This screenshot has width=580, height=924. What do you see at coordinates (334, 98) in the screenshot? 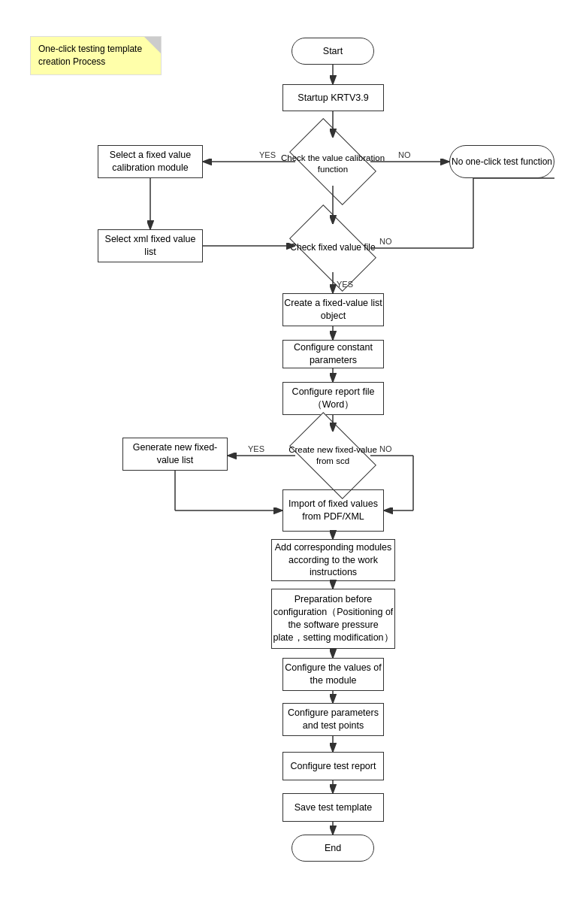
I see `startup-node: Startup KRTV3.9` at bounding box center [334, 98].